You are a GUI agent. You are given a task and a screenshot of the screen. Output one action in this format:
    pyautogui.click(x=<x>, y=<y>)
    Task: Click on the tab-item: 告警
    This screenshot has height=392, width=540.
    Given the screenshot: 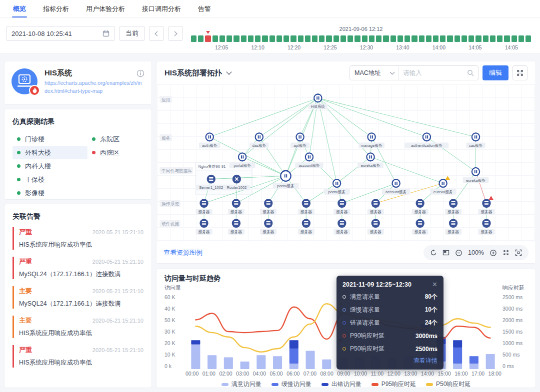 What is the action you would take?
    pyautogui.click(x=204, y=9)
    